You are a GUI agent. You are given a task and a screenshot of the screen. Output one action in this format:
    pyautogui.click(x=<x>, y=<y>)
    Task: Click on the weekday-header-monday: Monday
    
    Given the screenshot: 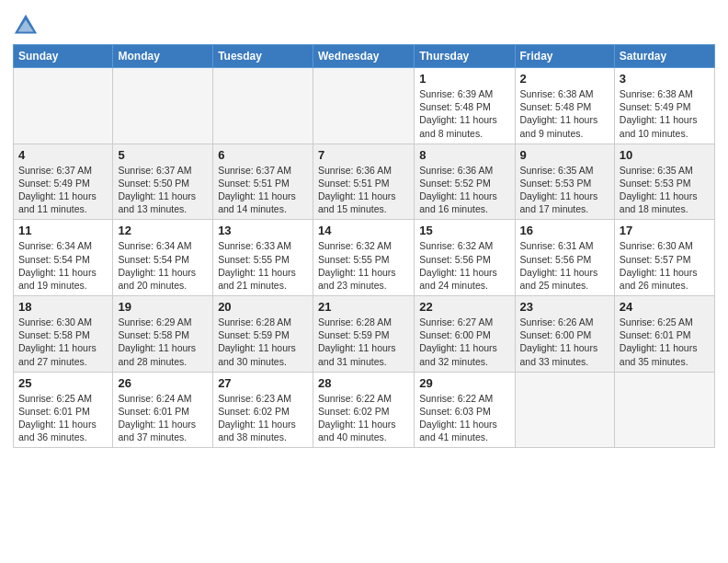 What is the action you would take?
    pyautogui.click(x=164, y=57)
    